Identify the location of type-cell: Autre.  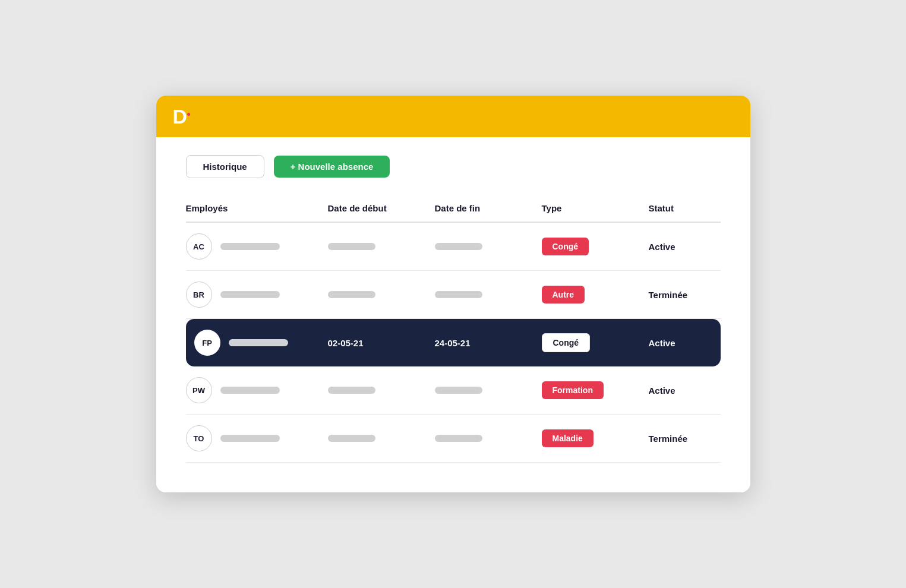
(587, 295).